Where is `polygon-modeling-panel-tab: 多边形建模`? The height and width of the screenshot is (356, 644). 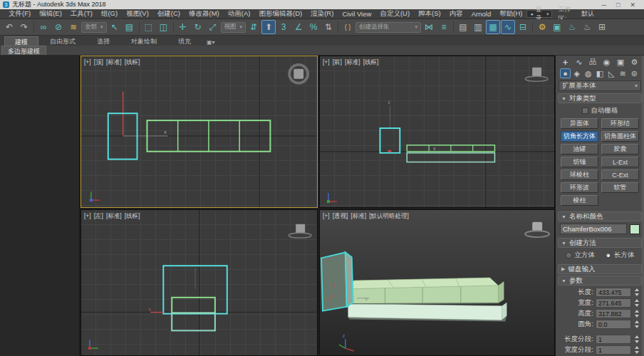 polygon-modeling-panel-tab: 多边形建模 is located at coordinates (24, 50).